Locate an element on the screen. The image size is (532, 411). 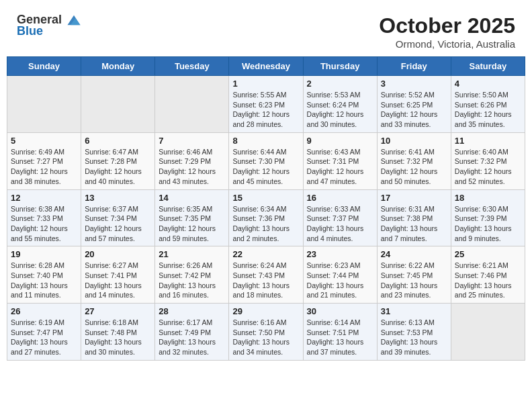
calendar-week-row: 1Sunrise: 5:55 AMSunset: 6:23 PMDaylight… is located at coordinates (266, 105).